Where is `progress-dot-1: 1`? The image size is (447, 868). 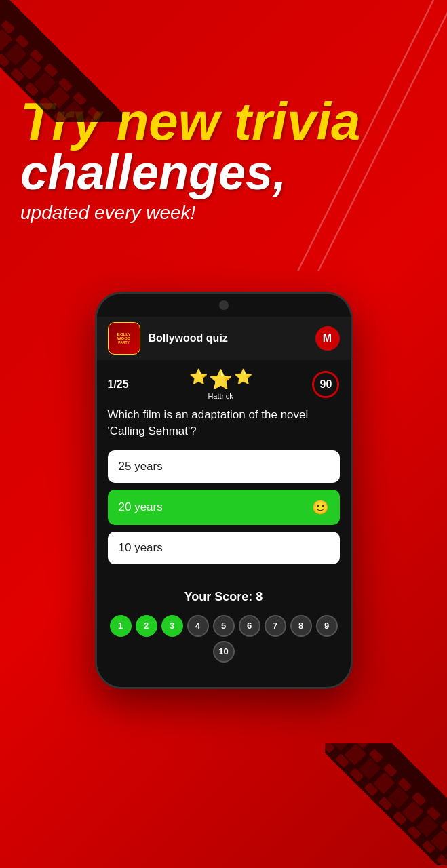 progress-dot-1: 1 is located at coordinates (121, 626).